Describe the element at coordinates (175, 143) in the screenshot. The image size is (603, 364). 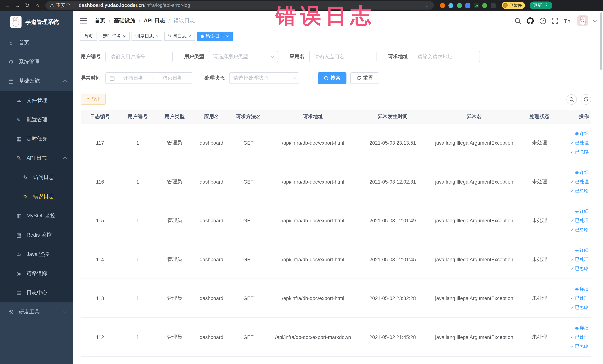
I see `cell-userType: 管理员` at that location.